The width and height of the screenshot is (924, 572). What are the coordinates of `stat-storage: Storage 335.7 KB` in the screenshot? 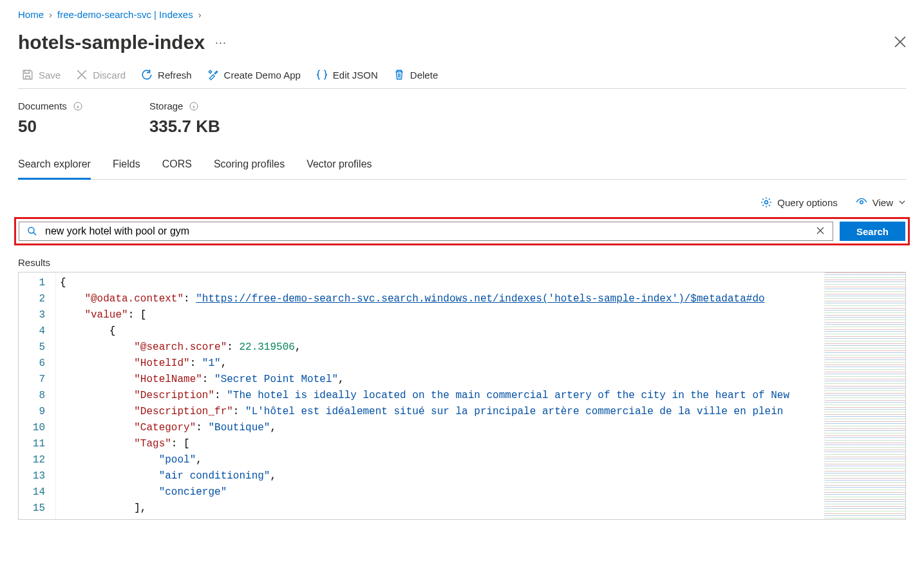 It's located at (185, 119).